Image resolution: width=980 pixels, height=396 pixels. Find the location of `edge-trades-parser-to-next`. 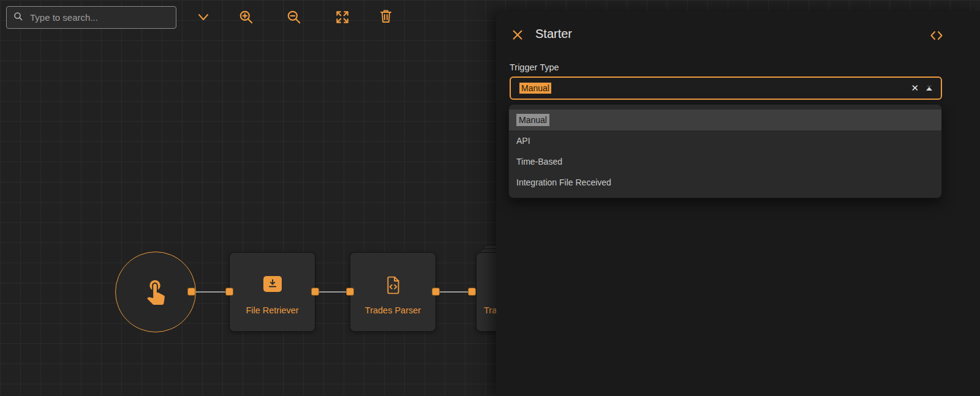

edge-trades-parser-to-next is located at coordinates (454, 292).